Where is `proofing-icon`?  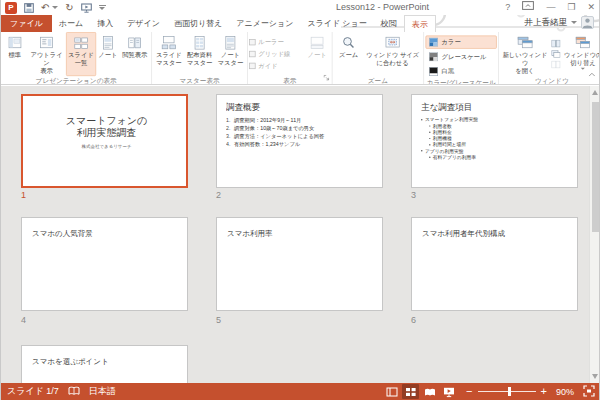
proofing-icon is located at coordinates (74, 392).